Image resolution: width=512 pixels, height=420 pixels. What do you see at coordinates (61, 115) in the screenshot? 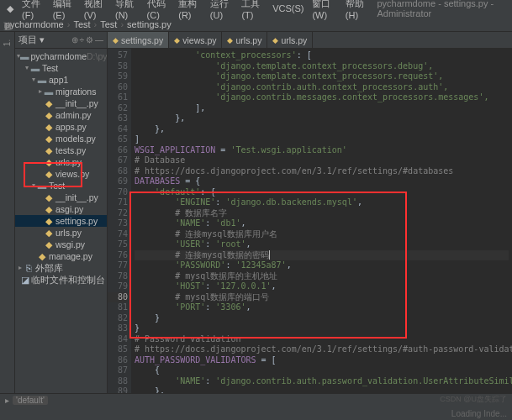
I see `tree-item: ◆admin.py` at bounding box center [61, 115].